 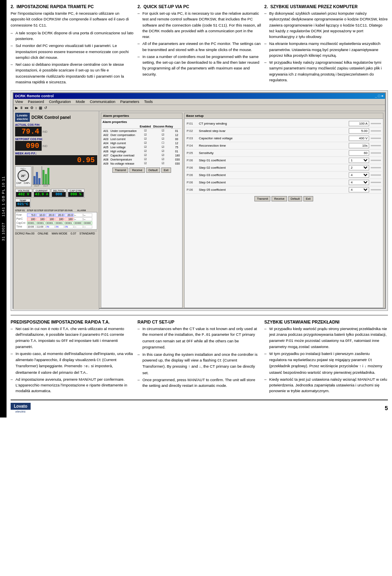 What do you see at coordinates (56, 132) in the screenshot?
I see `actual-display: 79.4 IND` at bounding box center [56, 132].